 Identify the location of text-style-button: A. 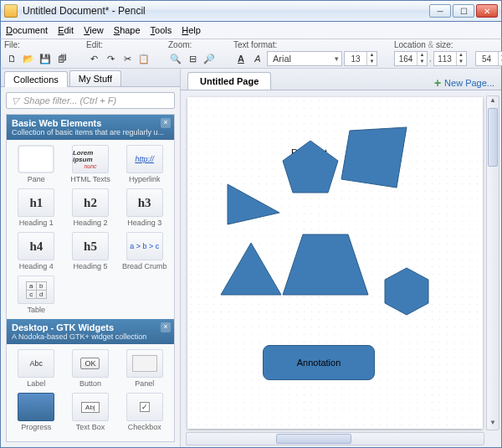
(258, 59).